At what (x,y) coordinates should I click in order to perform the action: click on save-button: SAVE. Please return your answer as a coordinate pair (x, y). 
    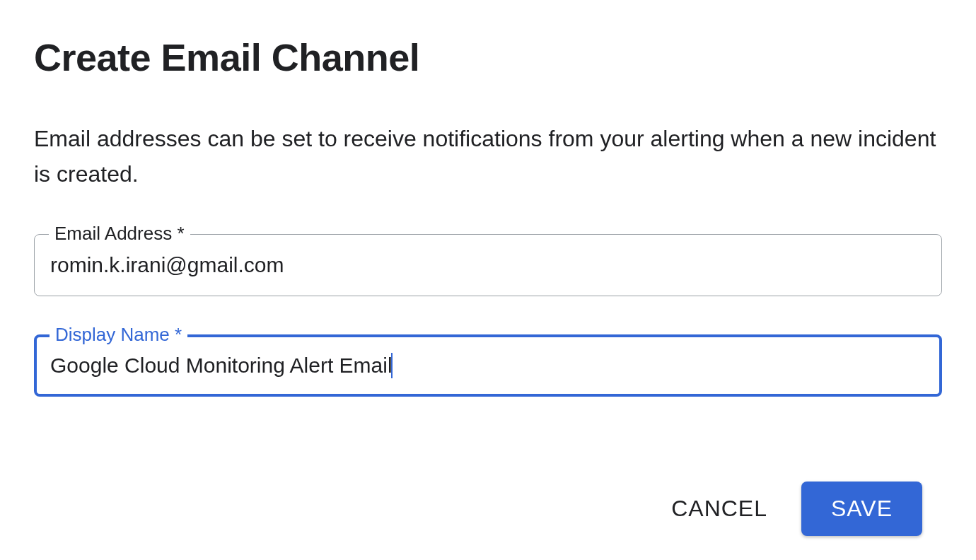
    Looking at the image, I should click on (861, 509).